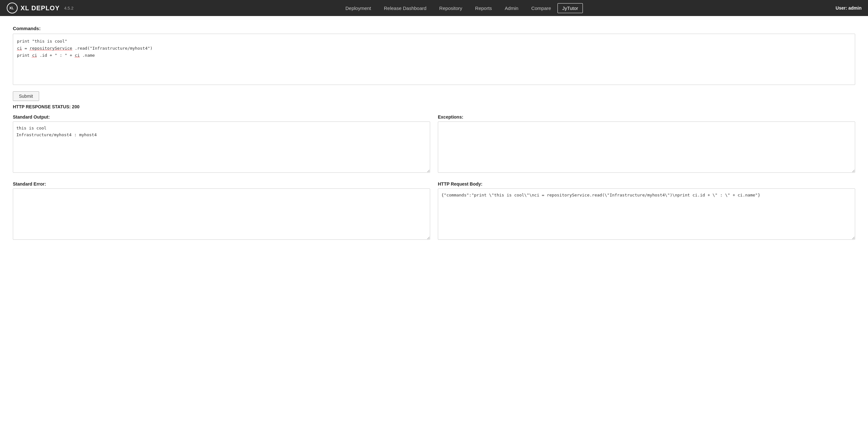  What do you see at coordinates (34, 55) in the screenshot?
I see `ci-var-2: ci` at bounding box center [34, 55].